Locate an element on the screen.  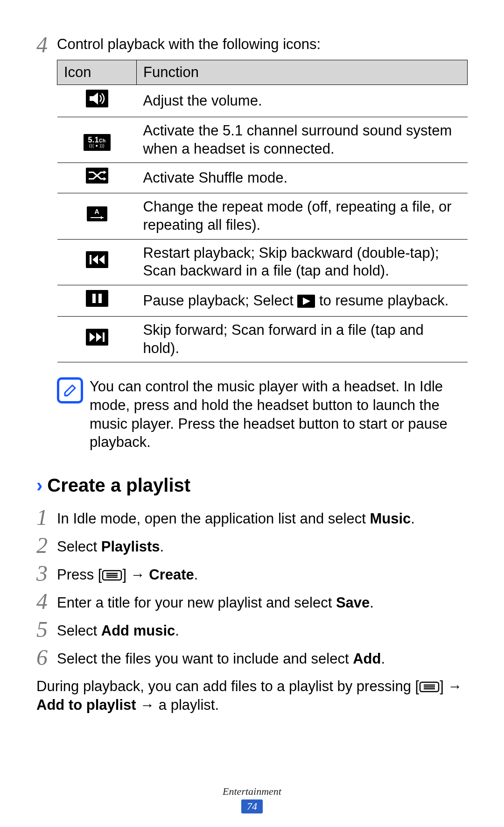
table-row: Skip forward; Scan forward in a file (ta… is located at coordinates (262, 339).